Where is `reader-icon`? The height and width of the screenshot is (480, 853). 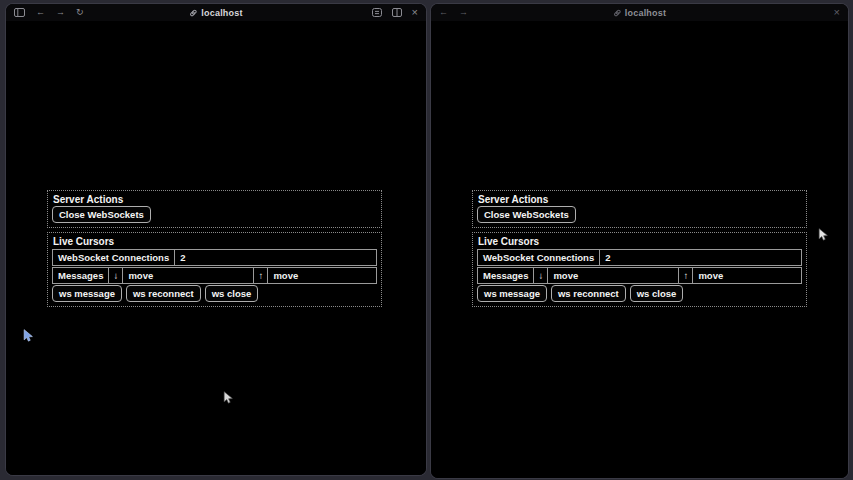 reader-icon is located at coordinates (377, 12).